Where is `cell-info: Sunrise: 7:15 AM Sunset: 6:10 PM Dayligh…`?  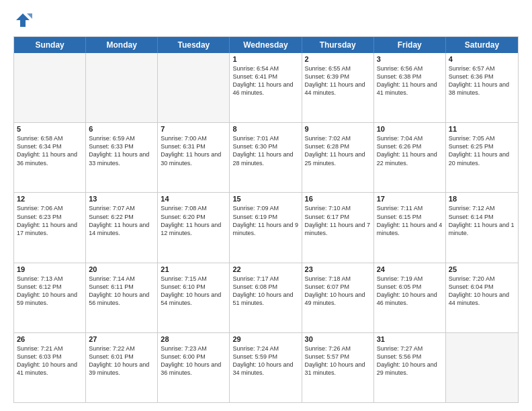 cell-info: Sunrise: 7:15 AM Sunset: 6:10 PM Dayligh… is located at coordinates (193, 291).